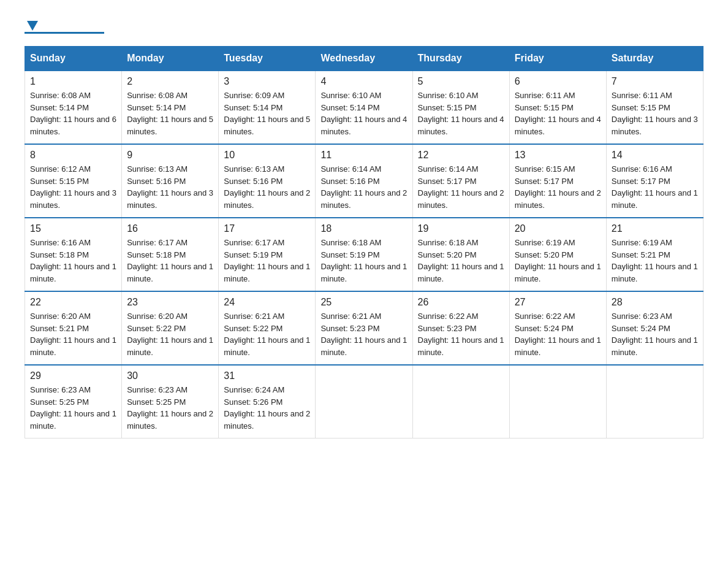 This screenshot has width=728, height=563. What do you see at coordinates (654, 82) in the screenshot?
I see `day-number: 7` at bounding box center [654, 82].